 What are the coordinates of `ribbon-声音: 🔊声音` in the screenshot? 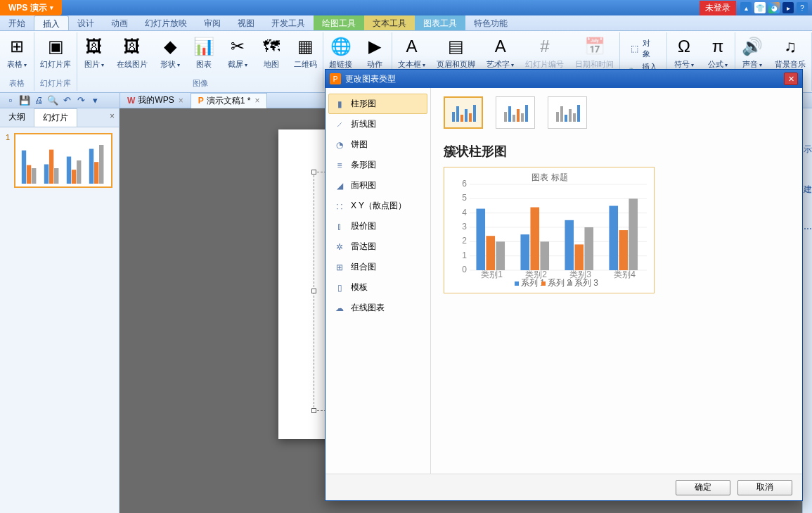 It's located at (752, 52).